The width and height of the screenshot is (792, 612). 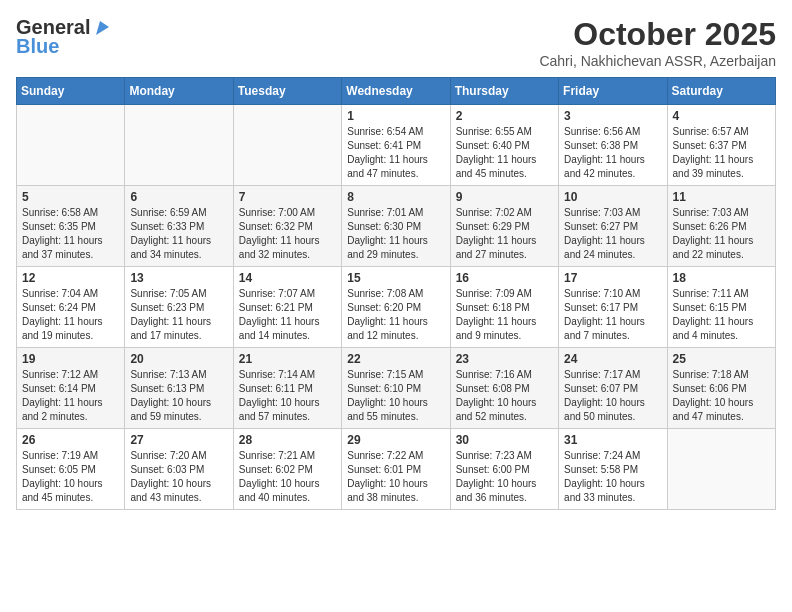 What do you see at coordinates (612, 153) in the screenshot?
I see `day-info: Sunrise: 6:56 AM Sunset: 6:38 PM Dayligh…` at bounding box center [612, 153].